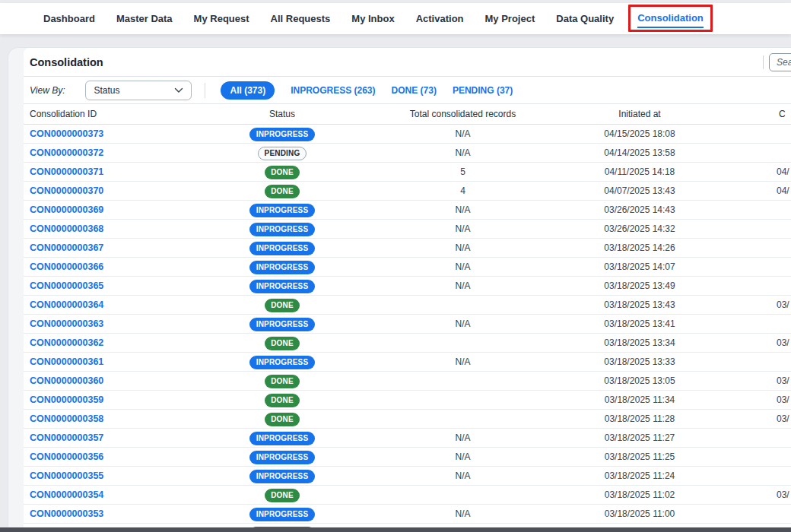 The image size is (791, 532). What do you see at coordinates (107, 229) in the screenshot?
I see `consolidation-id-link: CON0000000368` at bounding box center [107, 229].